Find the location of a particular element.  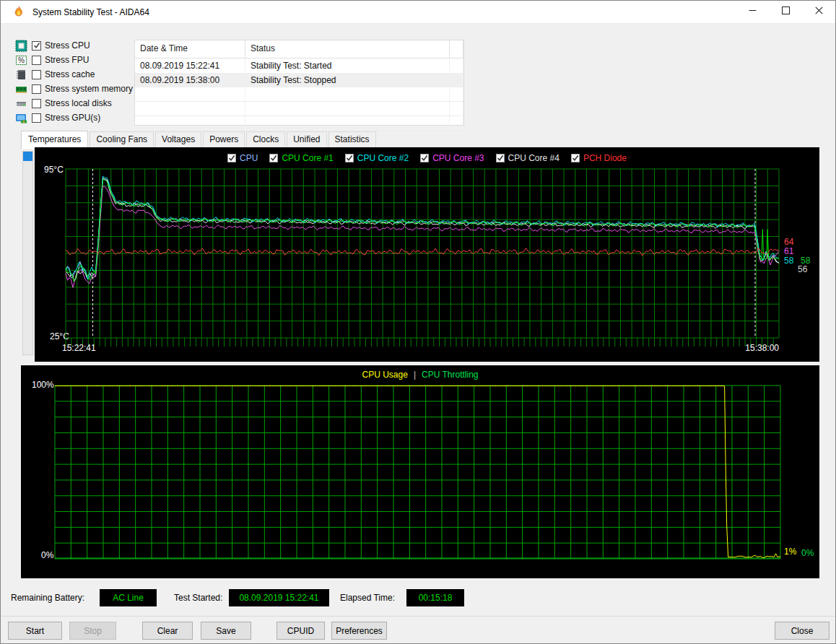

current-value-label: 58 is located at coordinates (788, 261).